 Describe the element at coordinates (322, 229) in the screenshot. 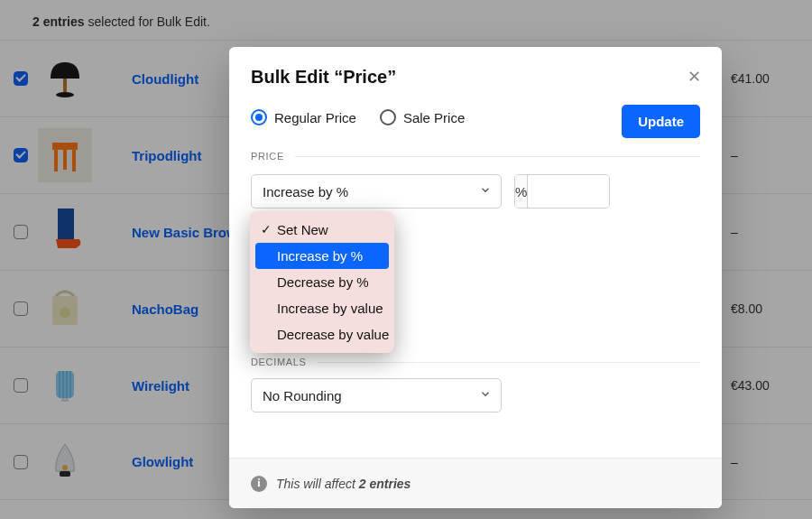

I see `dropdown-option: Set New` at that location.